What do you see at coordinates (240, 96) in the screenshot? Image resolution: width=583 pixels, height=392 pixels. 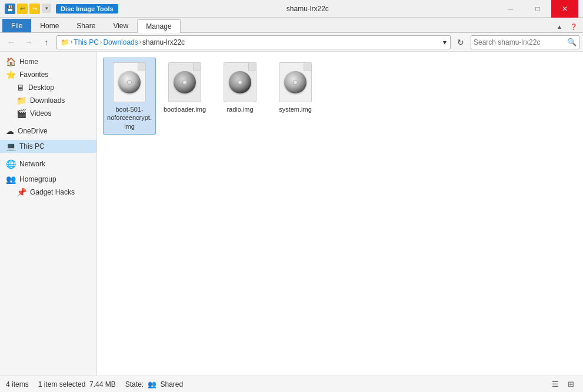 I see `file-item-radio: radio.img` at bounding box center [240, 96].